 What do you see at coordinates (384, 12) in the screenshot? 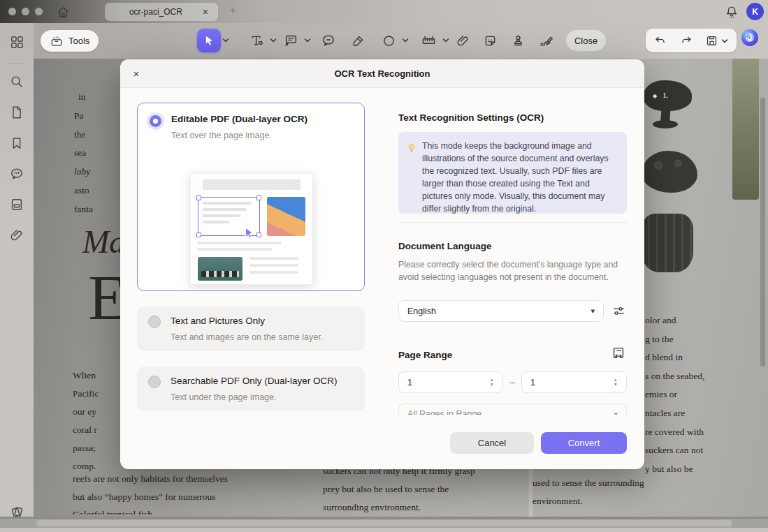
I see `title-bar: ocr-paci_OCR × + K` at bounding box center [384, 12].